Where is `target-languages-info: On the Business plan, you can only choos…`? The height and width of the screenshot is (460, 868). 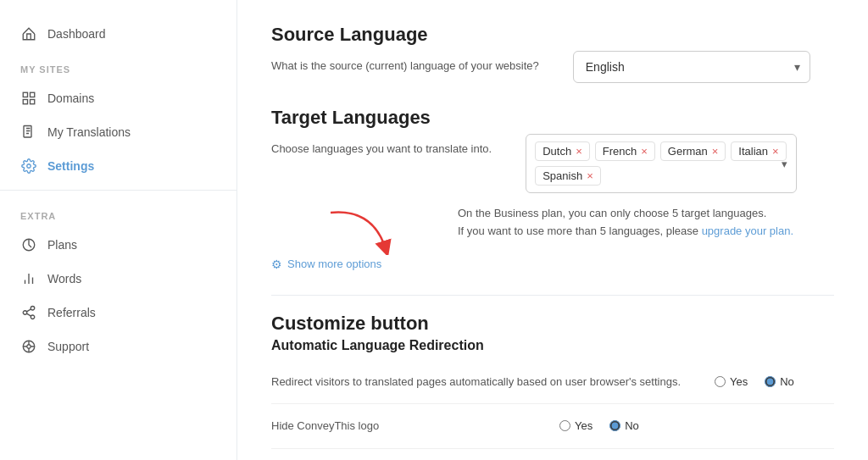
target-languages-info: On the Business plan, you can only choos… is located at coordinates (646, 223).